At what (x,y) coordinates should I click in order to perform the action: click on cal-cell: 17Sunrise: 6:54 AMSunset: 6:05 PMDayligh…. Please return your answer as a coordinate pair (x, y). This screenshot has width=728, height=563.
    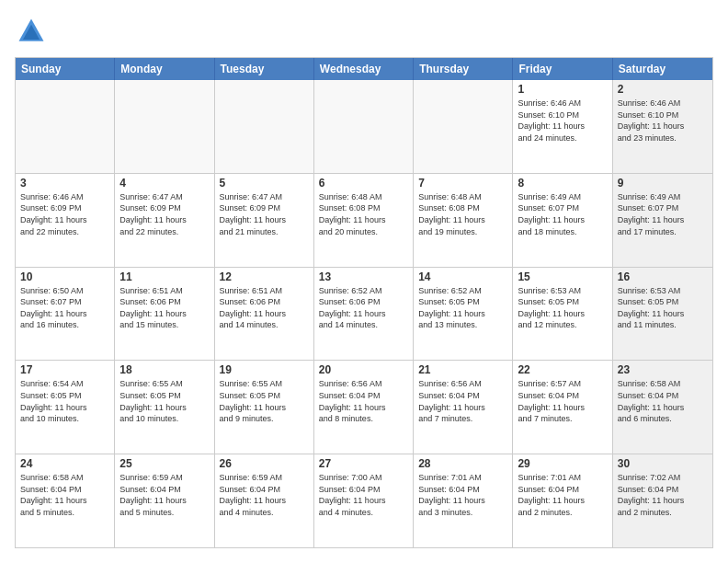
    Looking at the image, I should click on (65, 407).